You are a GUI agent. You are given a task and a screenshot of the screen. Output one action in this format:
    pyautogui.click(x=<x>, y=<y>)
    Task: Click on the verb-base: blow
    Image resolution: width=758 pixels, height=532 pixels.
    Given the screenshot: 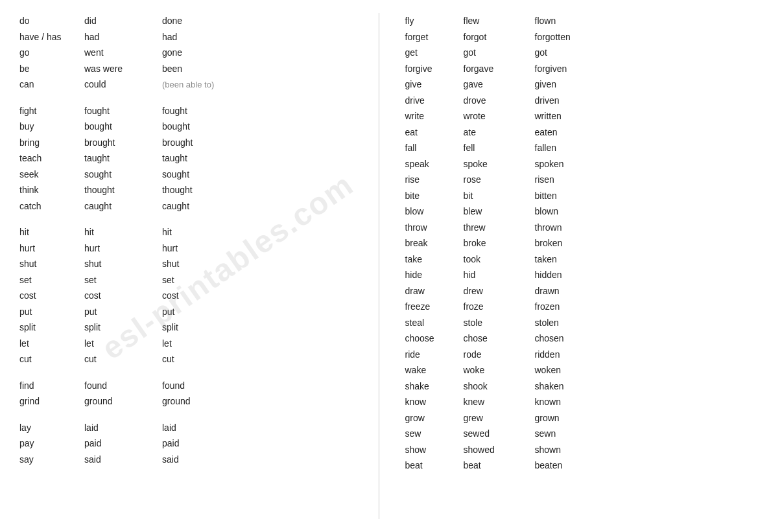 What is the action you would take?
    pyautogui.click(x=434, y=211)
    